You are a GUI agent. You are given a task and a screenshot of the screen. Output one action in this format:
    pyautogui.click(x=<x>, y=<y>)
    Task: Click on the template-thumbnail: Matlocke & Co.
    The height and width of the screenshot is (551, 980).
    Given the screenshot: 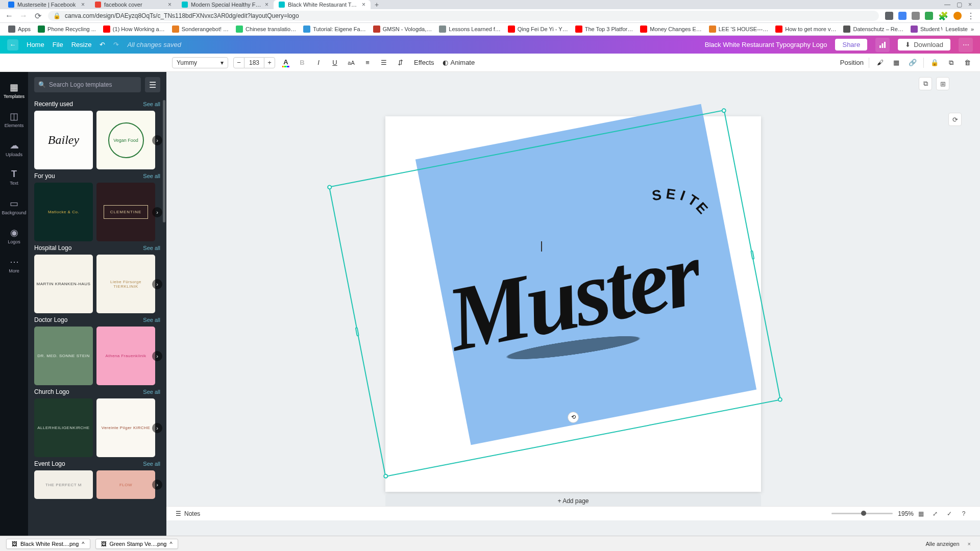 What is the action you would take?
    pyautogui.click(x=63, y=212)
    